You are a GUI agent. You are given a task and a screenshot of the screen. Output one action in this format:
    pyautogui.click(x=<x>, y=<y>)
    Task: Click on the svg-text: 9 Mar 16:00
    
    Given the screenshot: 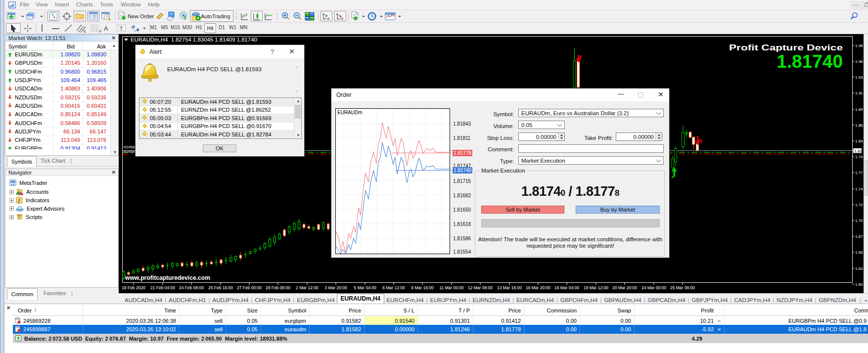 What is the action you would take?
    pyautogui.click(x=422, y=288)
    